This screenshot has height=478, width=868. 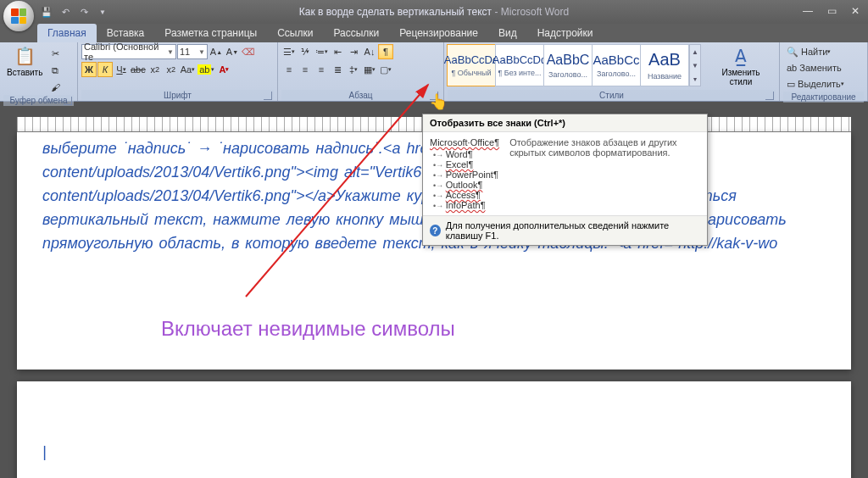 What do you see at coordinates (55, 53) in the screenshot?
I see `cut-button: ✂` at bounding box center [55, 53].